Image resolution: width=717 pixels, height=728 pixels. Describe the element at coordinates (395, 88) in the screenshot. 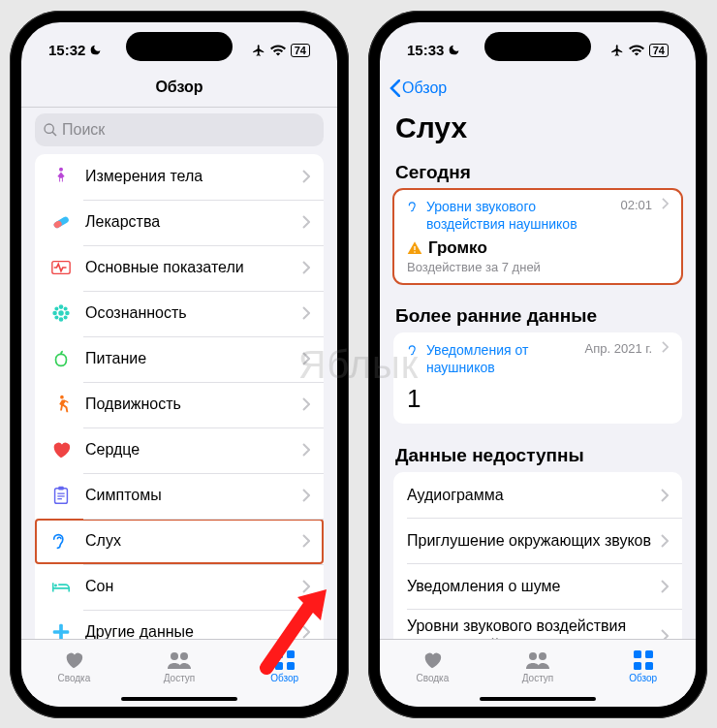

I see `chevron-left-icon` at that location.